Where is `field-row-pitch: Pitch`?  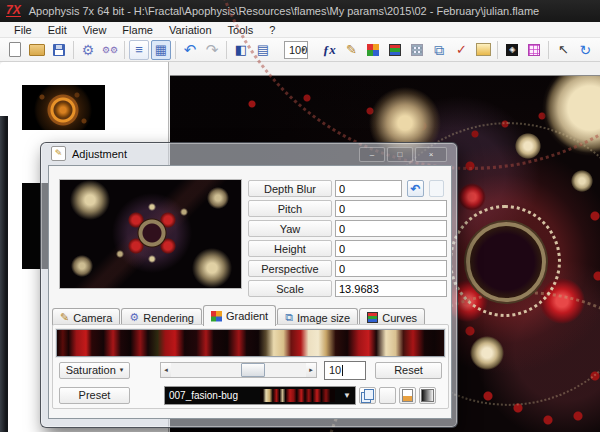
field-row-pitch: Pitch is located at coordinates (348, 208).